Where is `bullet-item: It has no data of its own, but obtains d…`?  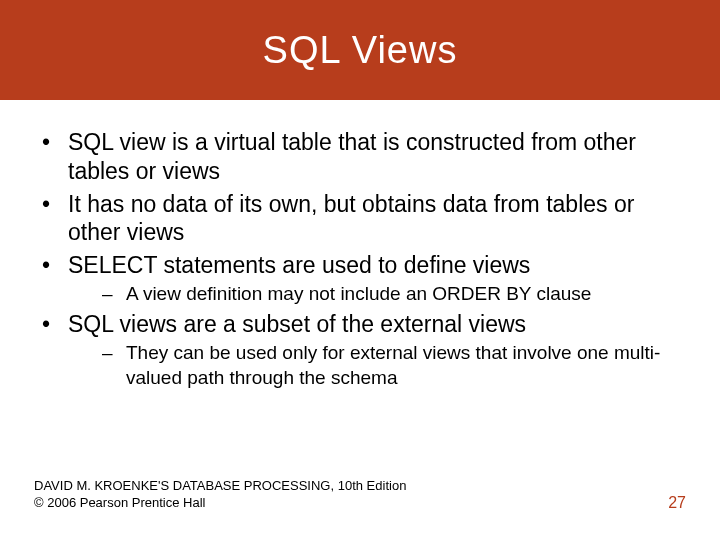 bullet-item: It has no data of its own, but obtains d… is located at coordinates (360, 219).